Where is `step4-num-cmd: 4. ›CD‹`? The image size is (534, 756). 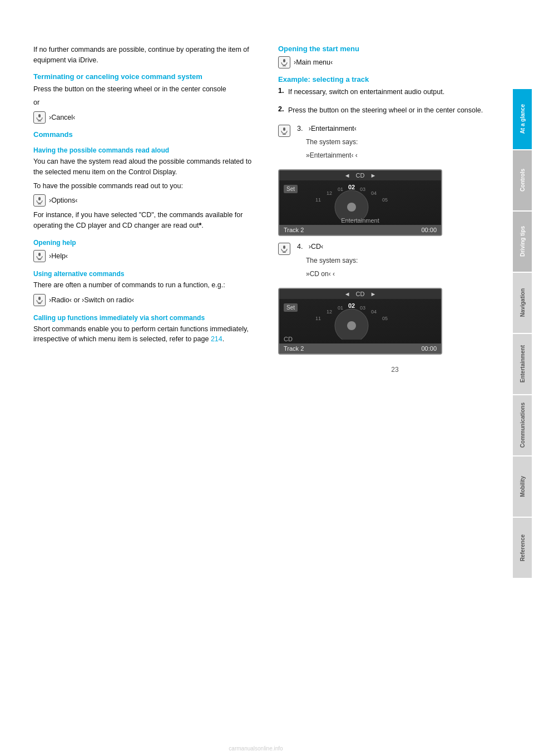
step4-num-cmd: 4. ›CD‹ is located at coordinates (327, 247).